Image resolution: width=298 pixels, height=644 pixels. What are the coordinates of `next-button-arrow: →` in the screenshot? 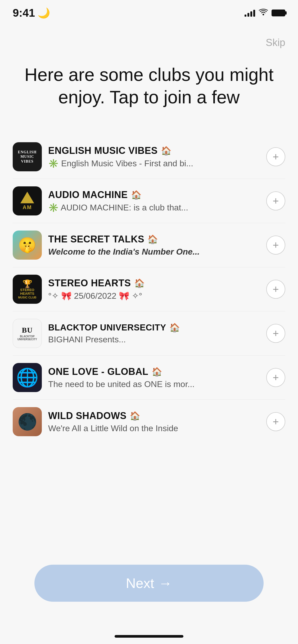 It's located at (165, 583).